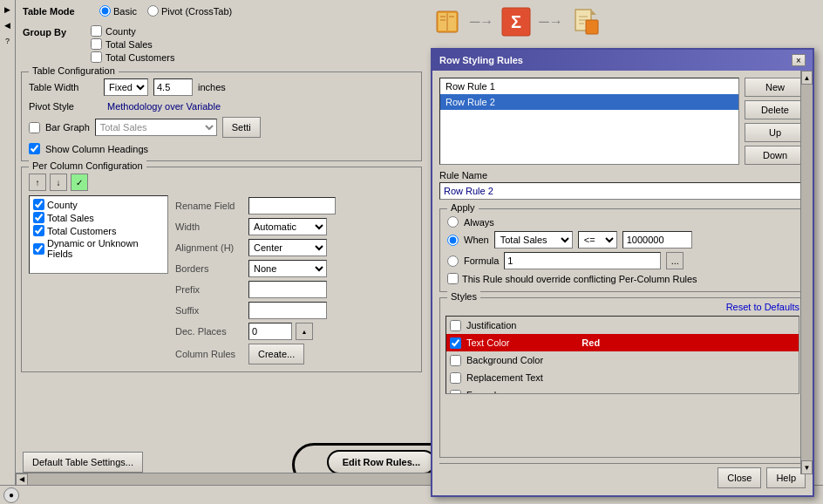  I want to click on show-col-headings-checkbox, so click(35, 148).